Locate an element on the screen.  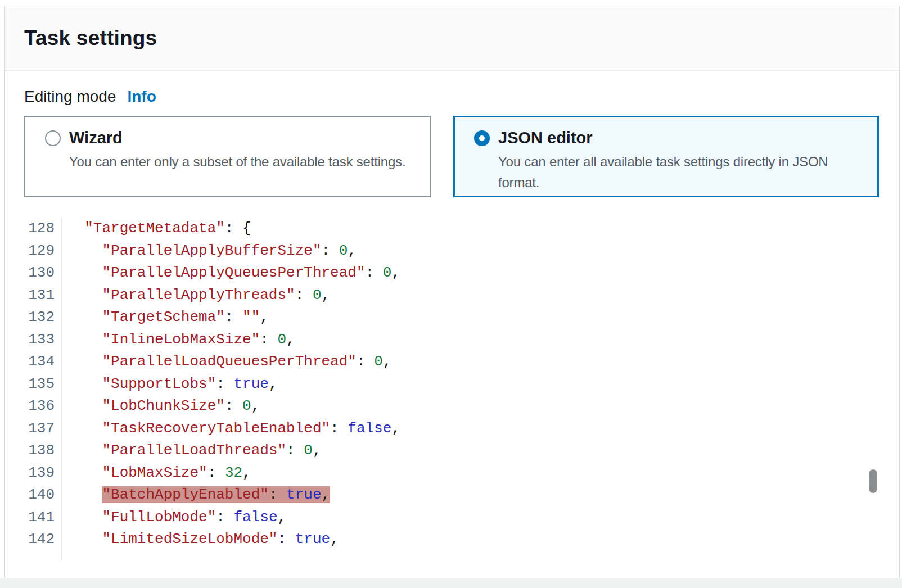
editing-mode-label: Editing mode is located at coordinates (70, 97).